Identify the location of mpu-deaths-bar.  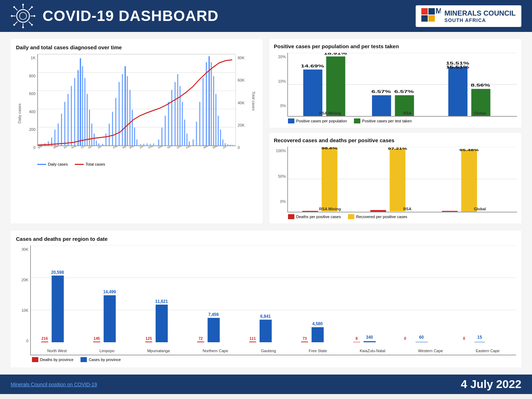
(149, 342).